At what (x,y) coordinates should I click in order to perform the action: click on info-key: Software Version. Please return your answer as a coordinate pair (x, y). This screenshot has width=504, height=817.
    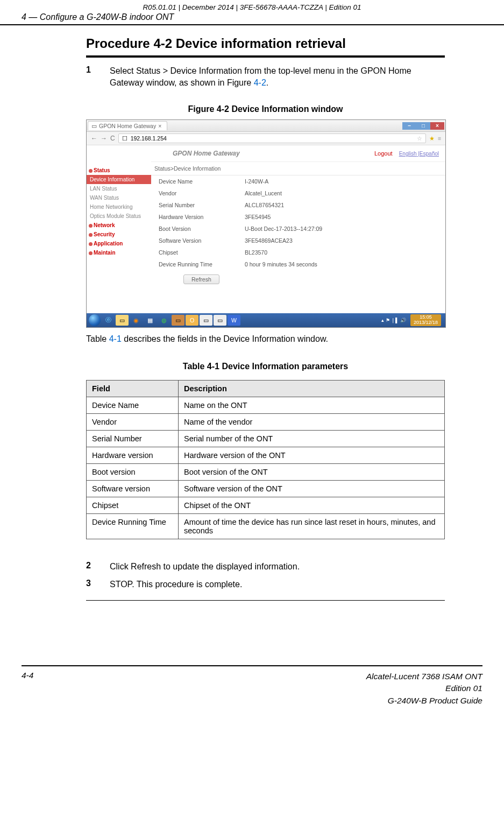
    Looking at the image, I should click on (202, 241).